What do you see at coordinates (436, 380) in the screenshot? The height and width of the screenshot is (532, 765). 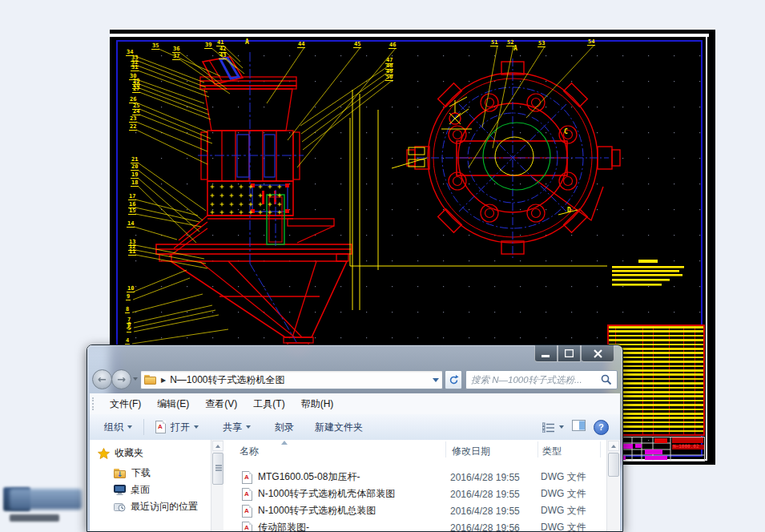 I see `address-dropdown-icon` at bounding box center [436, 380].